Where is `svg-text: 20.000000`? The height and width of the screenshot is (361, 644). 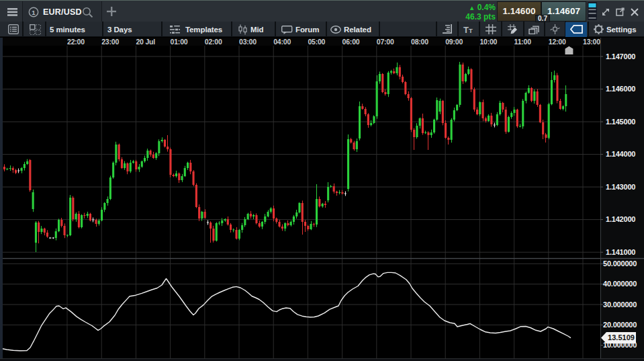 svg-text: 20.000000 is located at coordinates (620, 325).